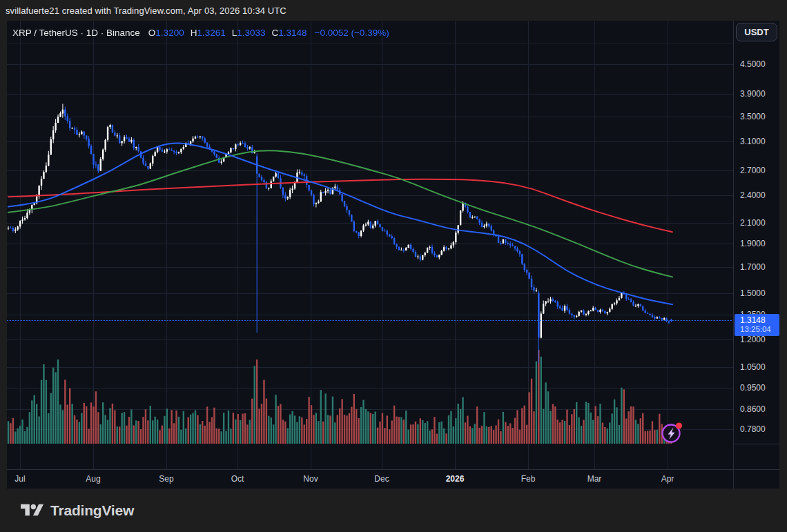  What do you see at coordinates (208, 33) in the screenshot?
I see `ohlc-high: H1.3261` at bounding box center [208, 33].